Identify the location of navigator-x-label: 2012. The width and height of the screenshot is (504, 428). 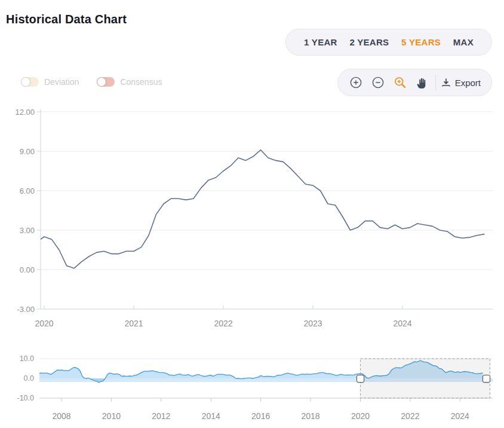
(161, 416).